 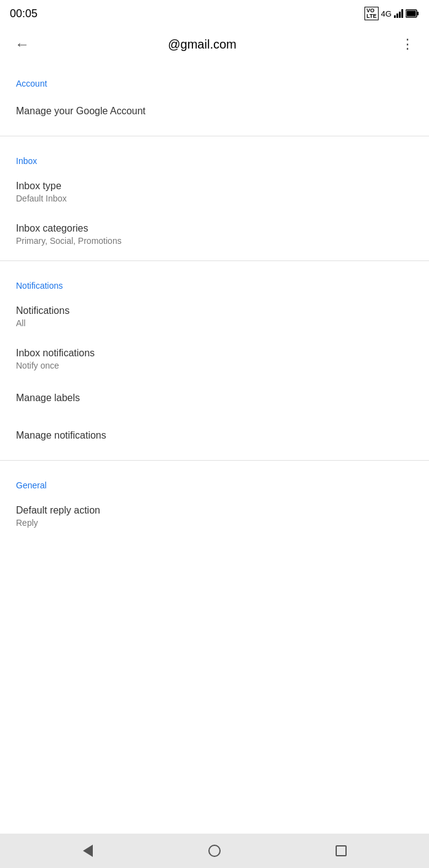 What do you see at coordinates (22, 44) in the screenshot?
I see `back-button: ←` at bounding box center [22, 44].